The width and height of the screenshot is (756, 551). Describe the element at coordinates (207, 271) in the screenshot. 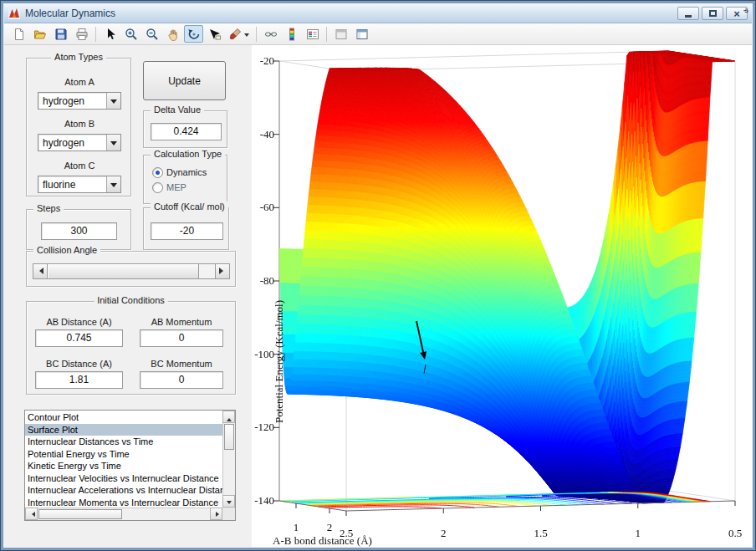

I see `slider-track` at that location.